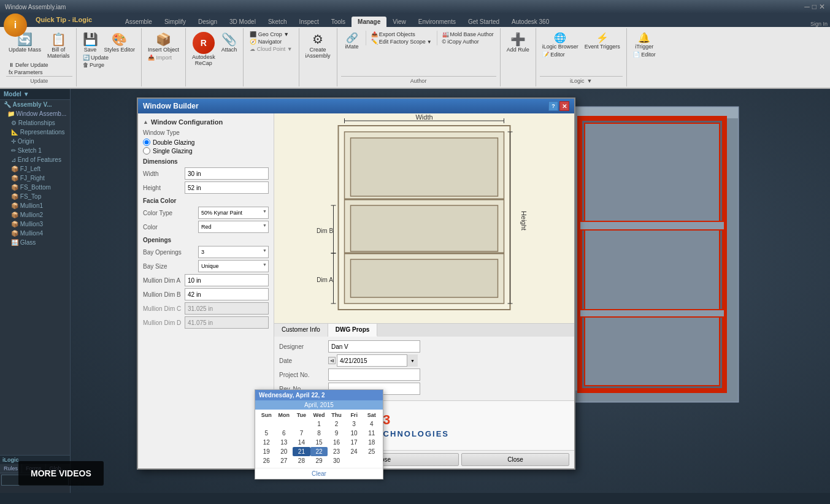 This screenshot has height=504, width=830. What do you see at coordinates (369, 22) in the screenshot?
I see `tab-manage: Manage` at bounding box center [369, 22].